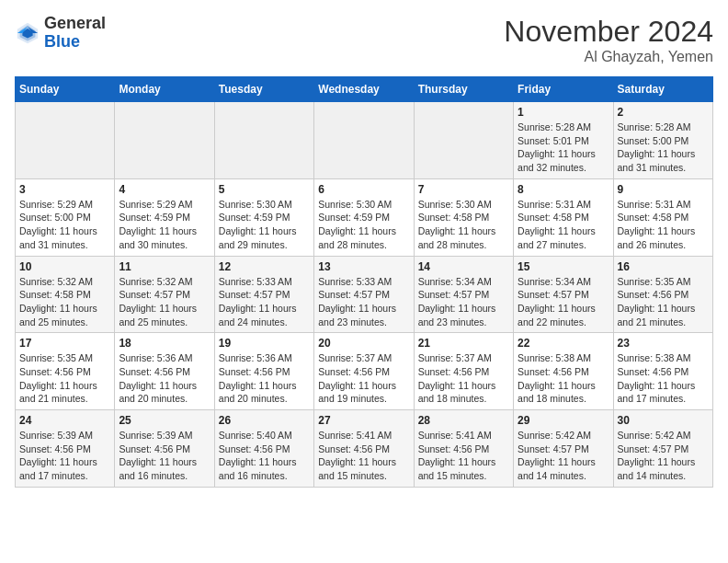 This screenshot has height=563, width=728. I want to click on day-number: 27, so click(364, 420).